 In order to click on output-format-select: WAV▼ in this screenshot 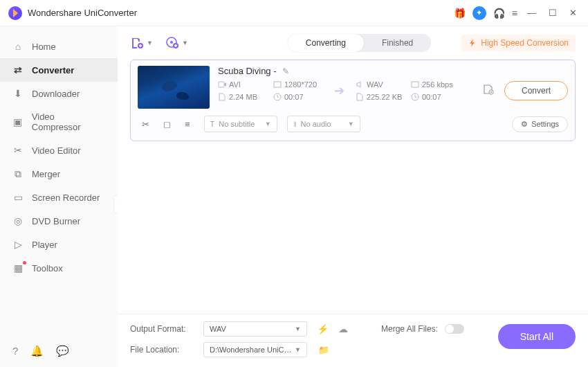, I will do `click(255, 329)`.